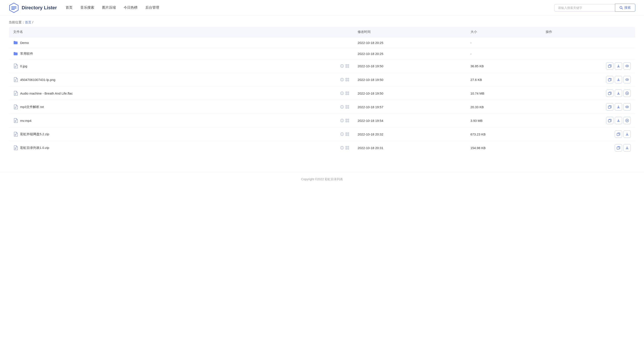 The height and width of the screenshot is (362, 644). I want to click on file-name-cell: 彩虹目录列表1.0.zip, so click(181, 148).